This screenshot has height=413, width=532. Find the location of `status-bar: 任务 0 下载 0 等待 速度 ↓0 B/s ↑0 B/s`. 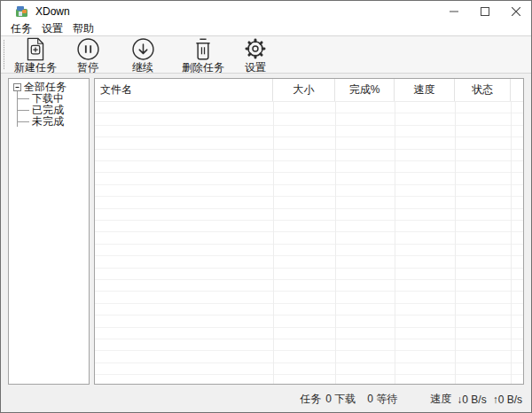

status-bar: 任务 0 下载 0 等待 速度 ↓0 B/s ↑0 B/s is located at coordinates (266, 399).